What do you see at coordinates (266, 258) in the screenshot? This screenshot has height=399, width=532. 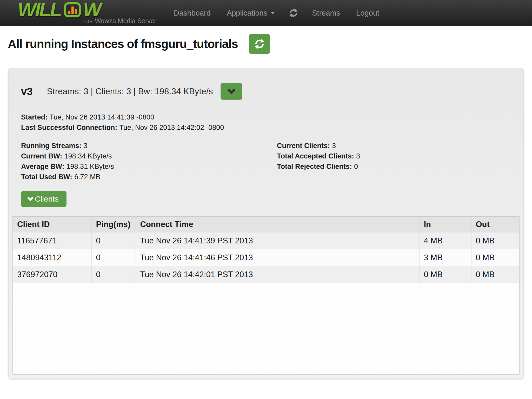 I see `table-row: 1480943112 0 Tue Nov 26 14:41:46 PST 201…` at bounding box center [266, 258].